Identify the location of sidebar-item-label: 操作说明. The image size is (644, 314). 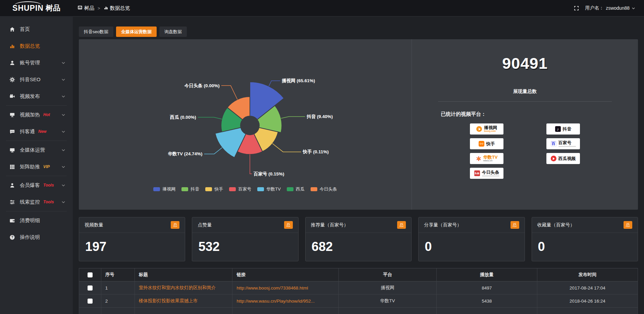
(30, 238).